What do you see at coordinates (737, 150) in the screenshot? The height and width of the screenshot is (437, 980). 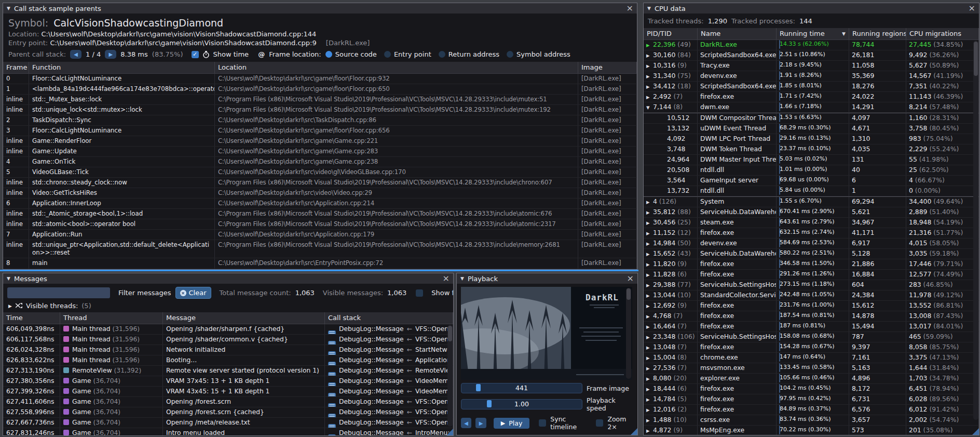 I see `process-name-cell: DWM Token Thread` at bounding box center [737, 150].